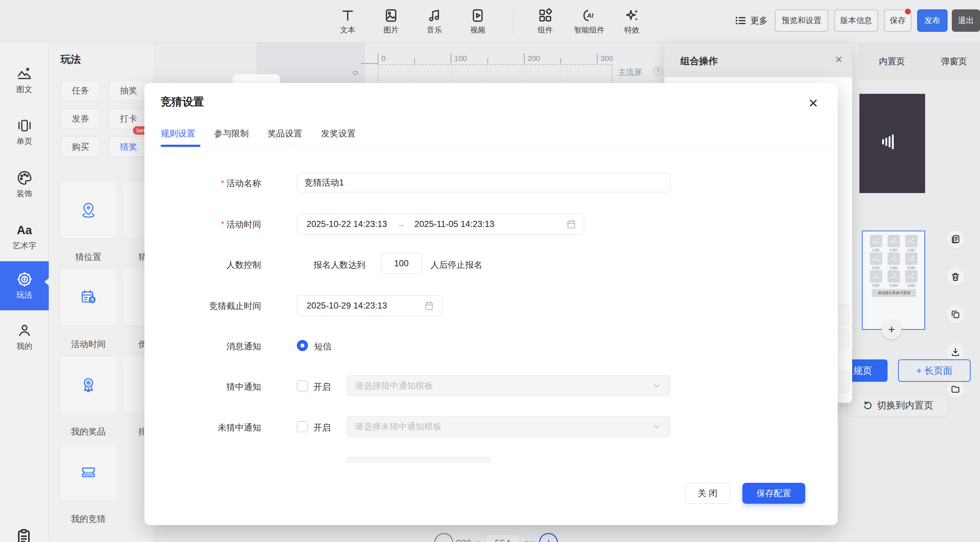  I want to click on times-glyph: ×, so click(478, 540).